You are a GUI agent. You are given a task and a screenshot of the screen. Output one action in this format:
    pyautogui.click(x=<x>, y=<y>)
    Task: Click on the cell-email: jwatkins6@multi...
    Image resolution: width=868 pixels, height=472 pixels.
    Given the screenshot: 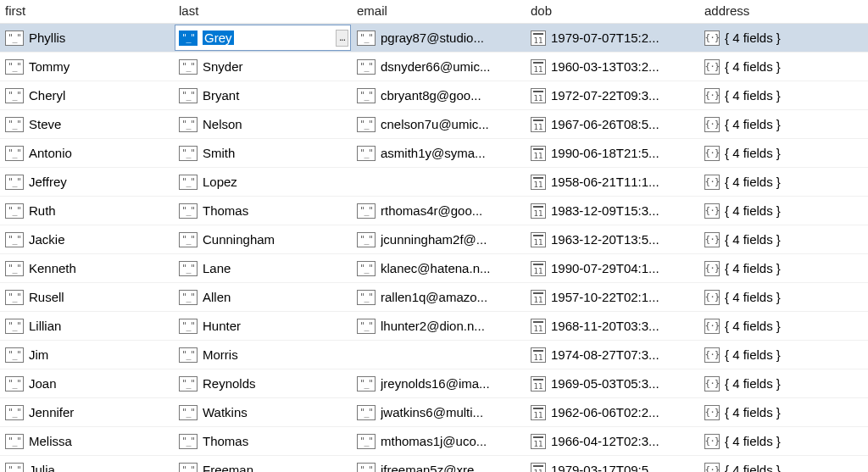 What is the action you would take?
    pyautogui.click(x=439, y=413)
    